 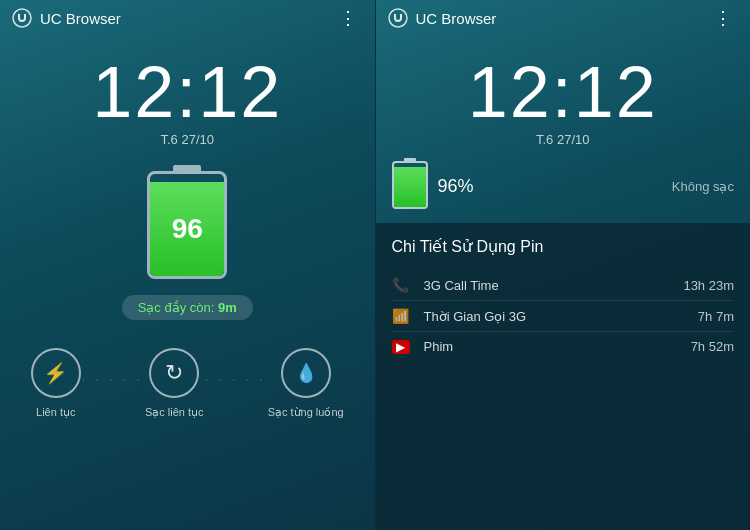 What do you see at coordinates (188, 18) in the screenshot?
I see `top-bar-left: UC Browser ⋮` at bounding box center [188, 18].